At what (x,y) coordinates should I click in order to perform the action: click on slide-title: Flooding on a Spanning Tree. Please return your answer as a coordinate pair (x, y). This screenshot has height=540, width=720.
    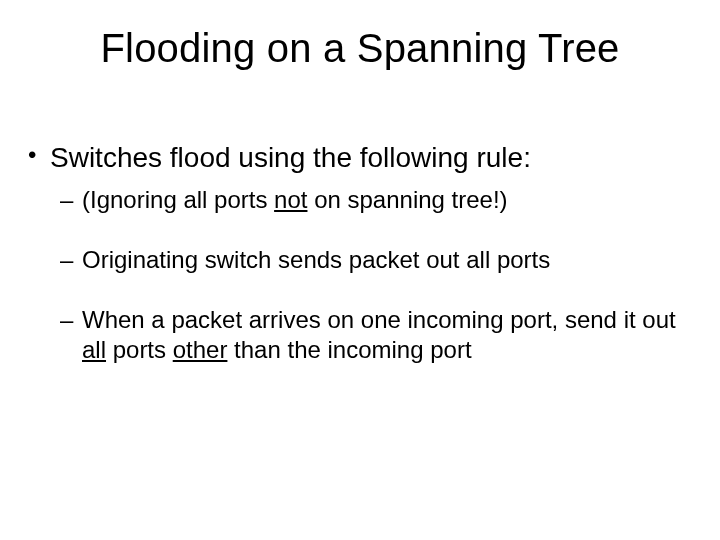
    Looking at the image, I should click on (360, 48).